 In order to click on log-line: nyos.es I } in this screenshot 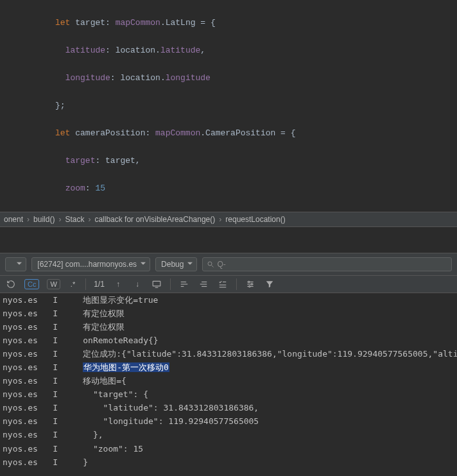, I will do `click(229, 462)`.